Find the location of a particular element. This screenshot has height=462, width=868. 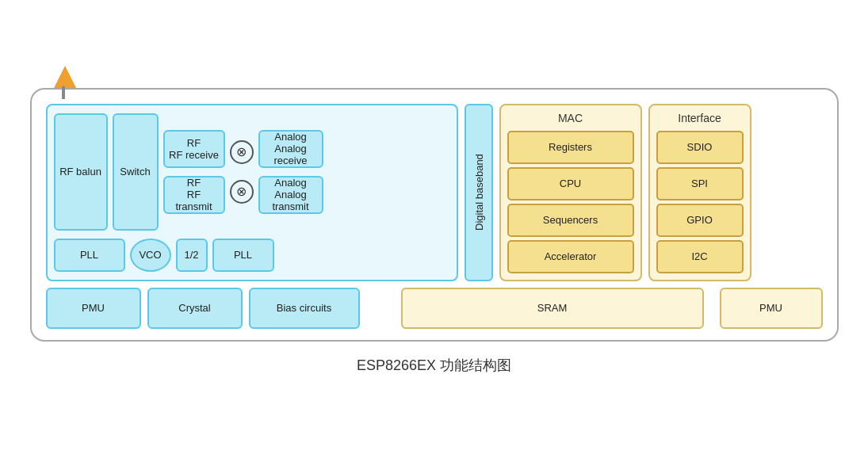

rf-receive-block: RFRF receive is located at coordinates (194, 149).